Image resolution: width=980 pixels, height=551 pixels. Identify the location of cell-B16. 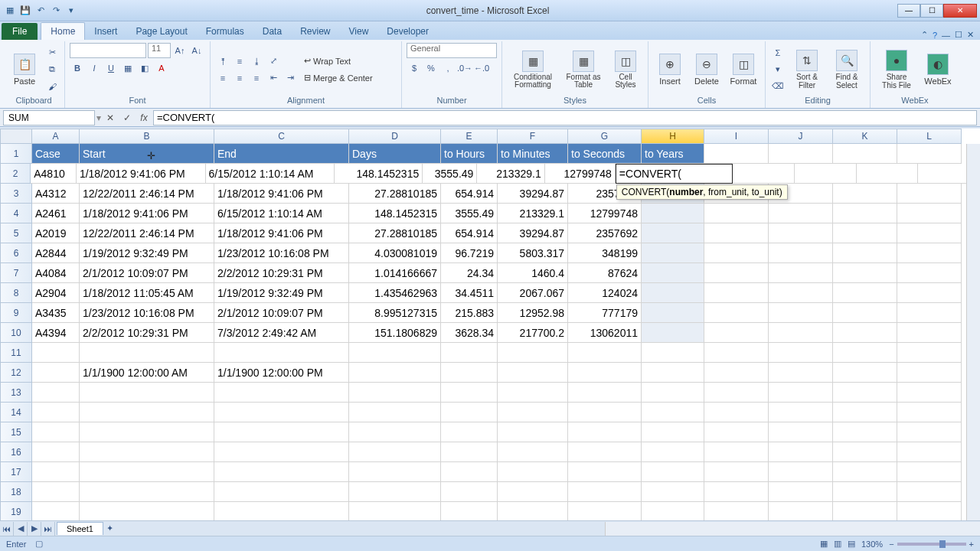
(147, 452).